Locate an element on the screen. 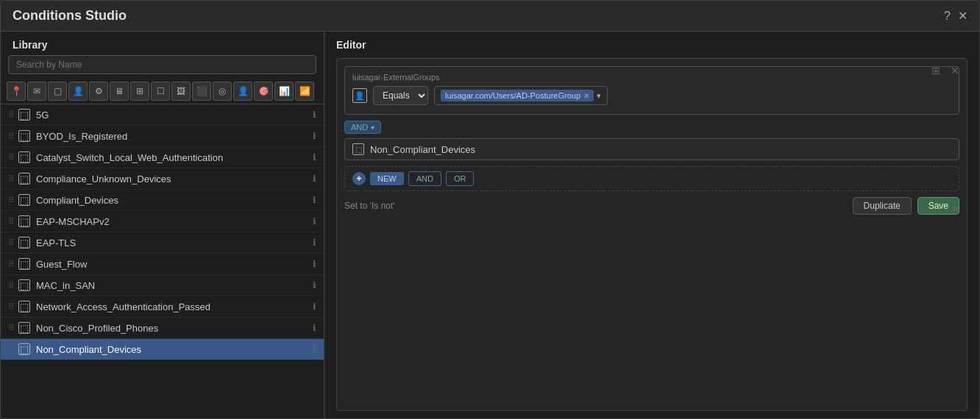 The image size is (980, 419). expand-arrow-icon: ▾ is located at coordinates (599, 96).